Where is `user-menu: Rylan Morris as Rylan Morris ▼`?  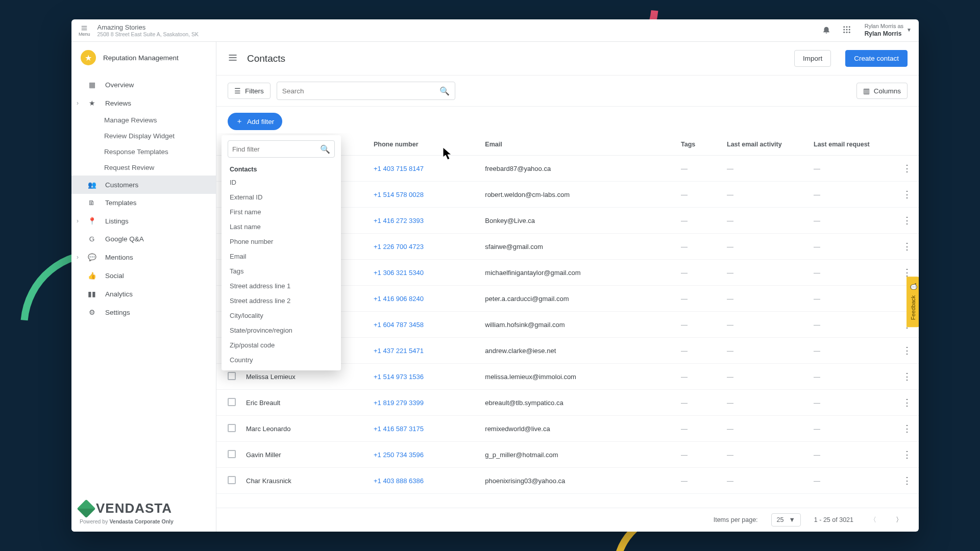 user-menu: Rylan Morris as Rylan Morris ▼ is located at coordinates (888, 31).